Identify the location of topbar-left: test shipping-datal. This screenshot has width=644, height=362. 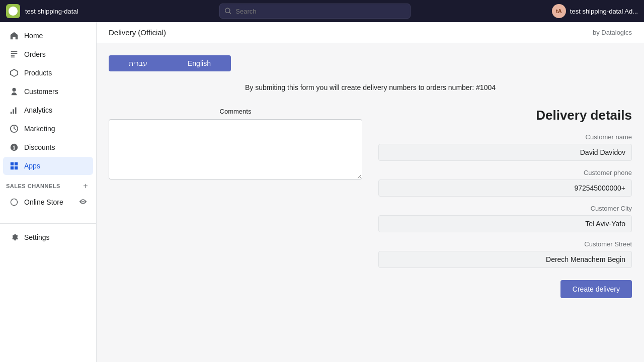
(42, 11).